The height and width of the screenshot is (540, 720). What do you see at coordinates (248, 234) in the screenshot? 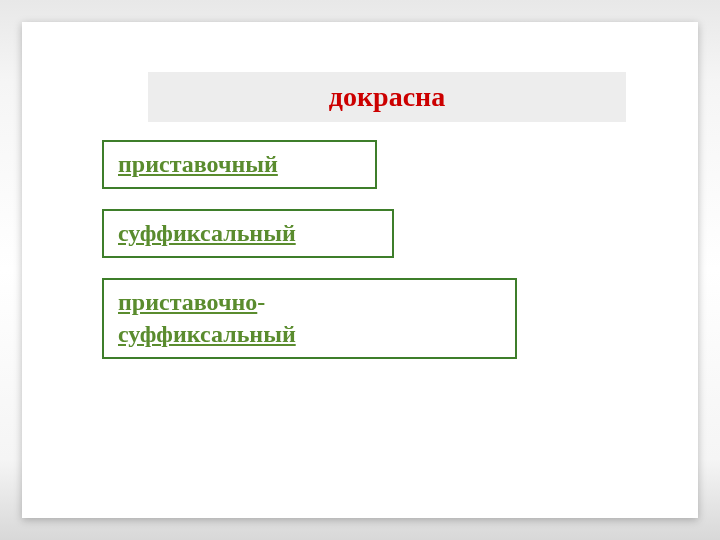
I see `option-suffiksalny: суффиксальный` at bounding box center [248, 234].